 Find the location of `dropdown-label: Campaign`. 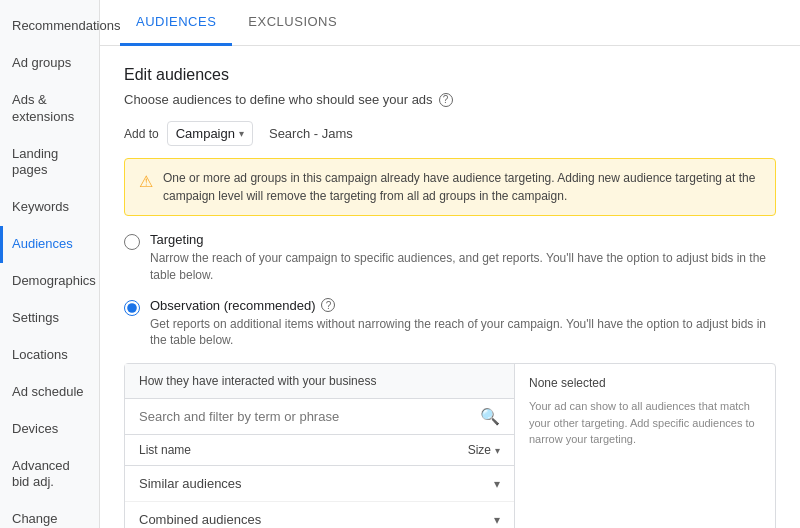

dropdown-label: Campaign is located at coordinates (206, 134).